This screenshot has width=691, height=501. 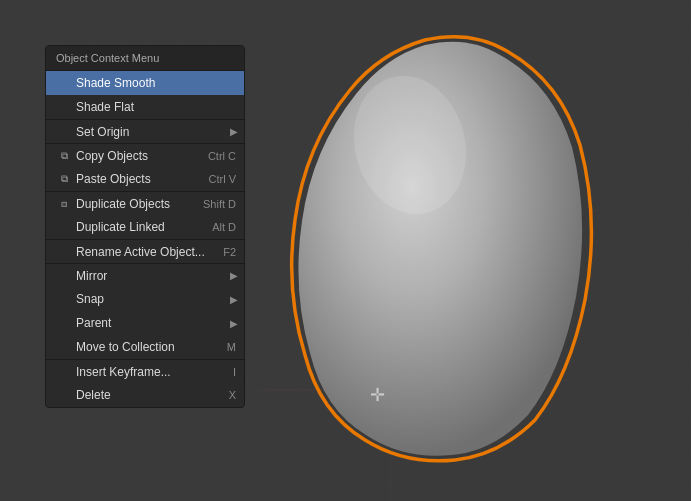 What do you see at coordinates (145, 179) in the screenshot?
I see `menu-item-paste-objects: ⧉Paste ObjectsCtrl V` at bounding box center [145, 179].